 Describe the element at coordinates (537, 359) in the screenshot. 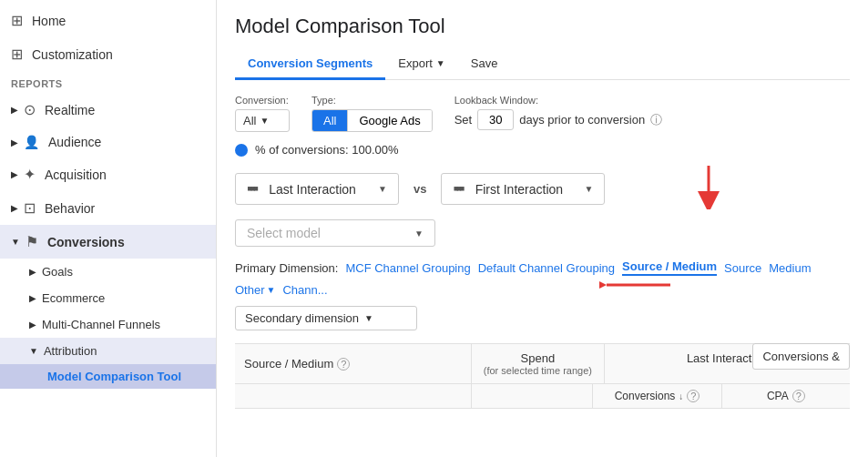

I see `th-spend-label: Spend` at that location.